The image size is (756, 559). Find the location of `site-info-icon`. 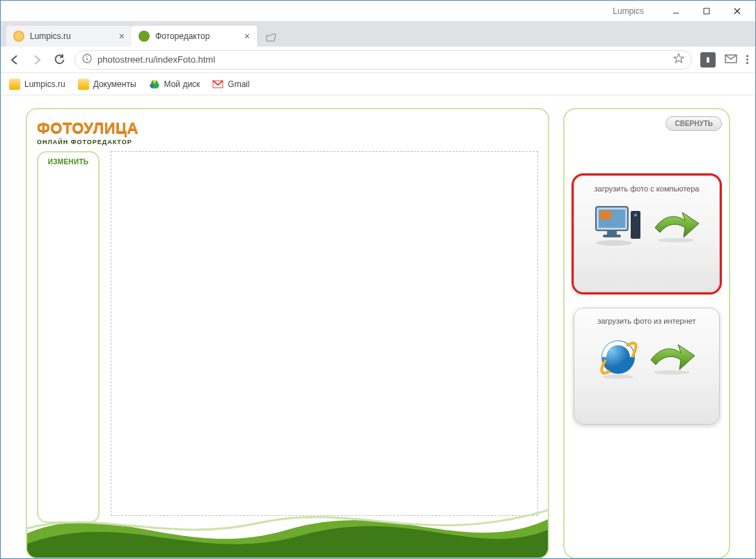

site-info-icon is located at coordinates (87, 60).